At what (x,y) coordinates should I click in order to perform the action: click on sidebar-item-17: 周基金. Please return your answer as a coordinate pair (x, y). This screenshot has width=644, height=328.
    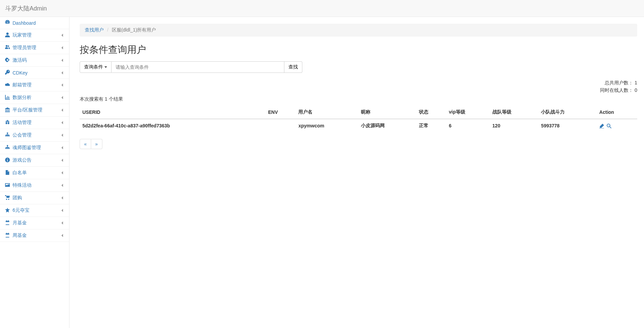
    Looking at the image, I should click on (35, 236).